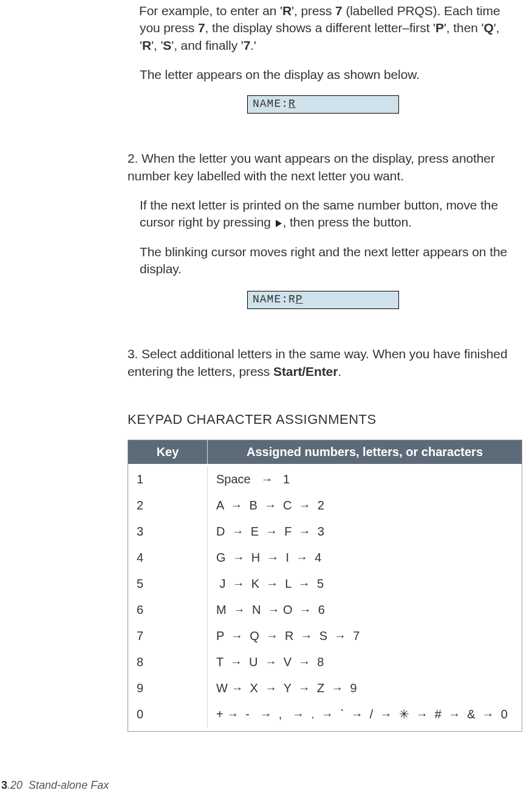  What do you see at coordinates (326, 714) in the screenshot?
I see `table-row: 0+ → - → , → . → ` → / → ✳ → # → & → 0` at bounding box center [326, 714].